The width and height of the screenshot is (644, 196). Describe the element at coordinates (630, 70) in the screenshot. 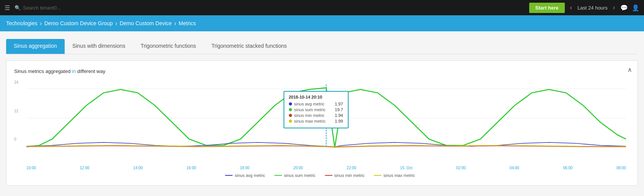

I see `chart-collapse-button: ∧` at that location.